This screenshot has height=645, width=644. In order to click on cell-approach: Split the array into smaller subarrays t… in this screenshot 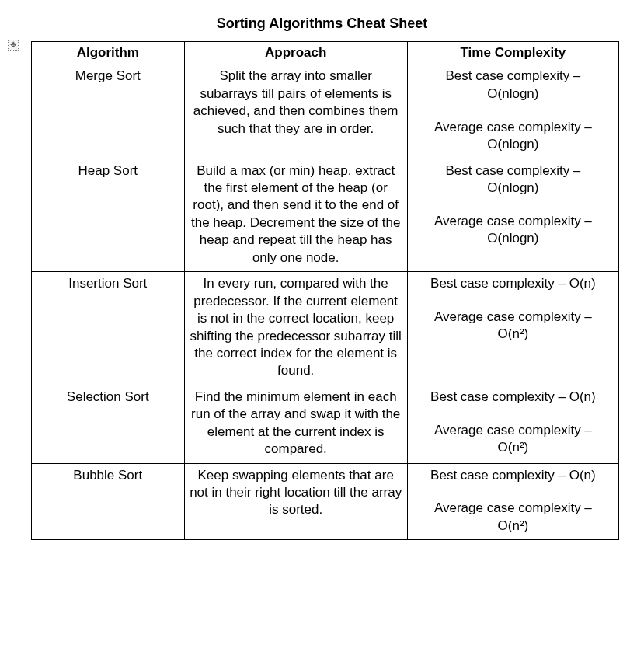, I will do `click(295, 112)`.